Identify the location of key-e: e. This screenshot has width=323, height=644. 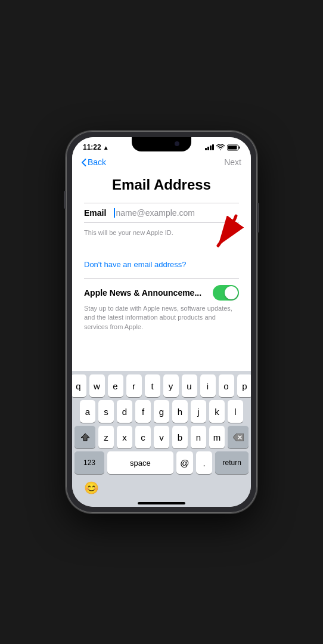
(116, 386).